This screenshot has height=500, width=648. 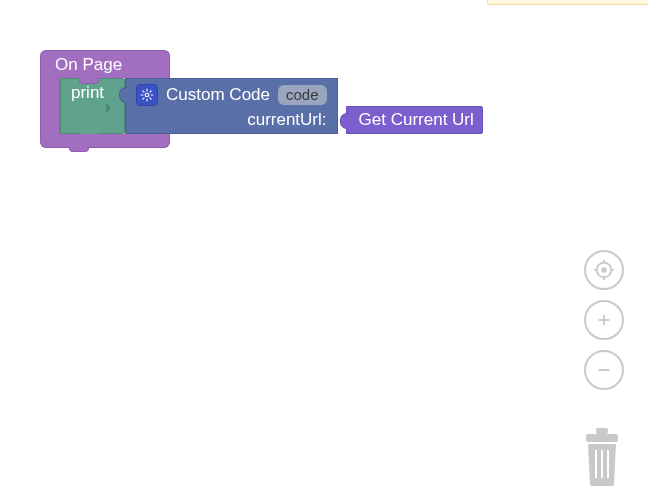 I want to click on event-block-body-bar, so click(x=50, y=106).